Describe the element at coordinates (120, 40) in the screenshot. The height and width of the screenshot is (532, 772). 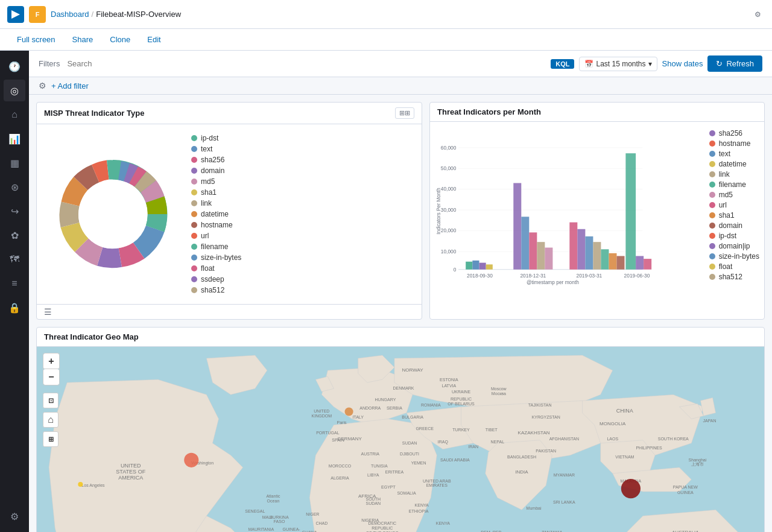
I see `clone-button: Clone` at that location.